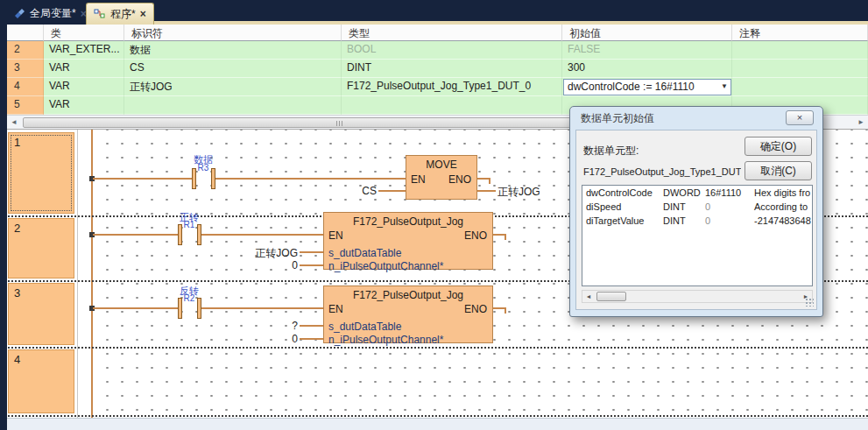 Image resolution: width=868 pixels, height=430 pixels. What do you see at coordinates (41, 314) in the screenshot?
I see `rung-number-3: 3` at bounding box center [41, 314].